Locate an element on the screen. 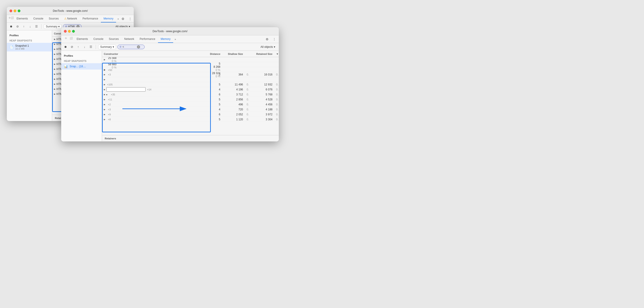 The image size is (644, 308). front-section-label: Heap snapshots is located at coordinates (82, 61).